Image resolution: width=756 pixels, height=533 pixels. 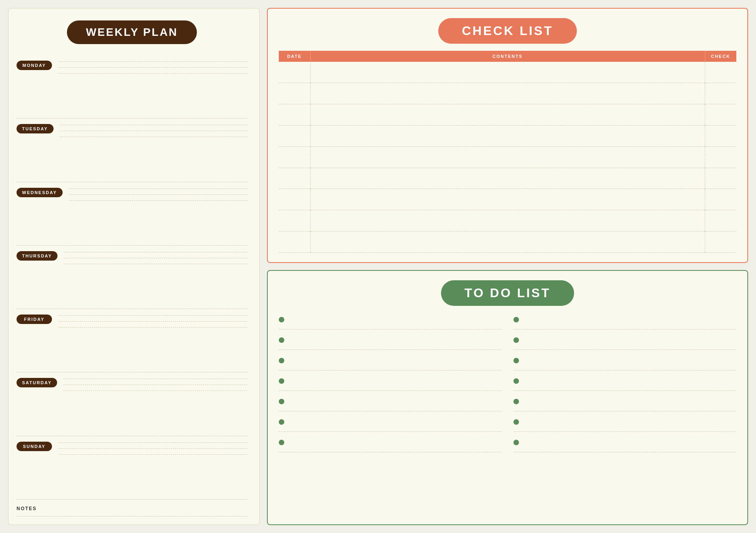 I want to click on tuesday-lines, so click(x=154, y=130).